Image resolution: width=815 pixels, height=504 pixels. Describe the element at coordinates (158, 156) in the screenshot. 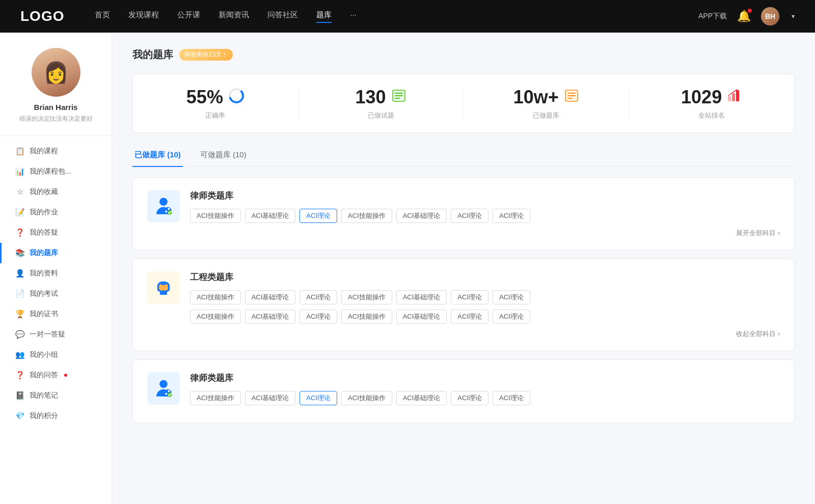

I see `tab-done-banks: 已做题库 (10)` at that location.